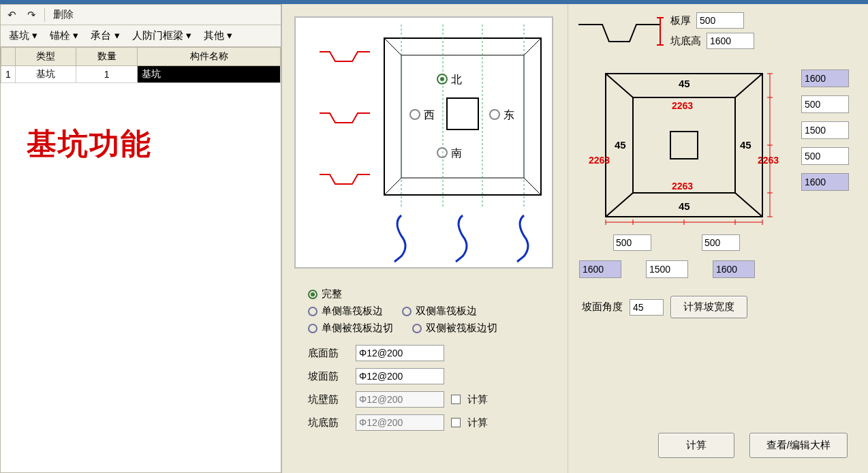 The height and width of the screenshot is (473, 868). Describe the element at coordinates (456, 79) in the screenshot. I see `dir-north-label: 北` at that location.